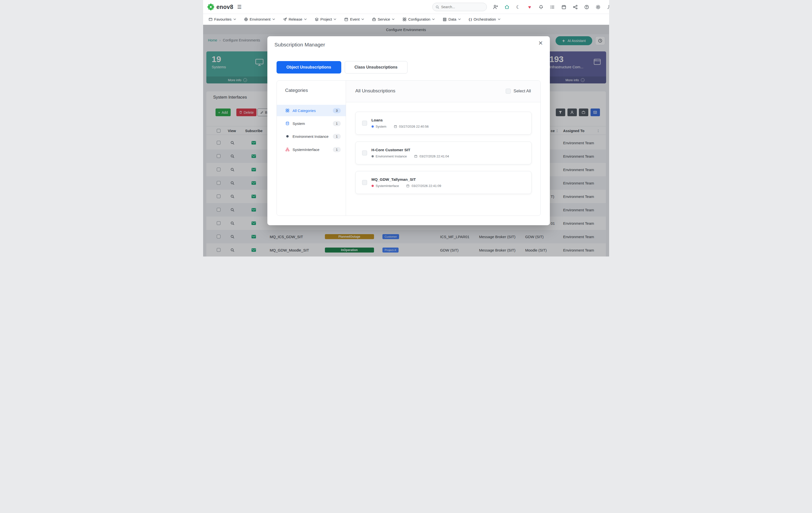 The width and height of the screenshot is (812, 513). I want to click on category-system-interface: SystemInterface 1, so click(311, 150).